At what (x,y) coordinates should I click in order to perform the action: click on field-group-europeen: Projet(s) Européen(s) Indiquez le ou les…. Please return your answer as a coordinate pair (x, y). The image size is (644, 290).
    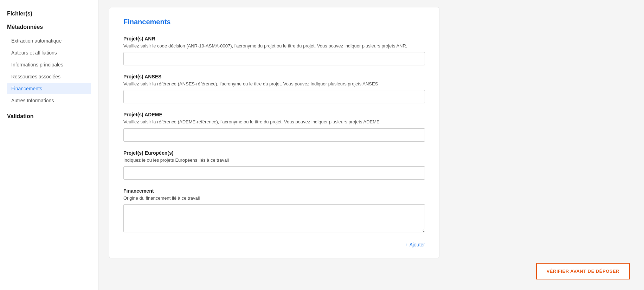
    Looking at the image, I should click on (274, 165).